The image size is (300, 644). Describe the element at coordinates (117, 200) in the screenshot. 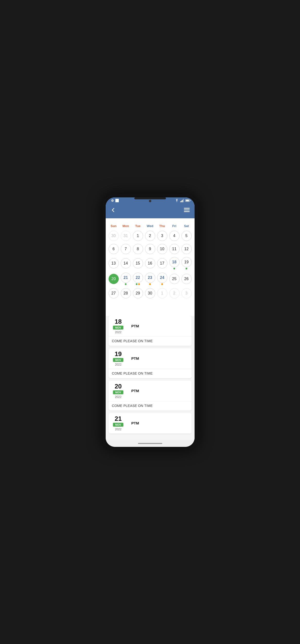

I see `status-square` at that location.